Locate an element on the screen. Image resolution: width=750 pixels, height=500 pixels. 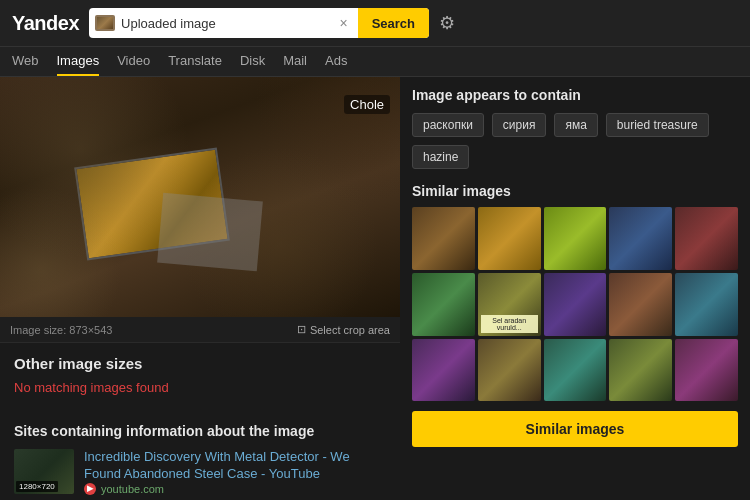
site-info-1: Incredible Discovery With Metal Detector… is located at coordinates (235, 474).